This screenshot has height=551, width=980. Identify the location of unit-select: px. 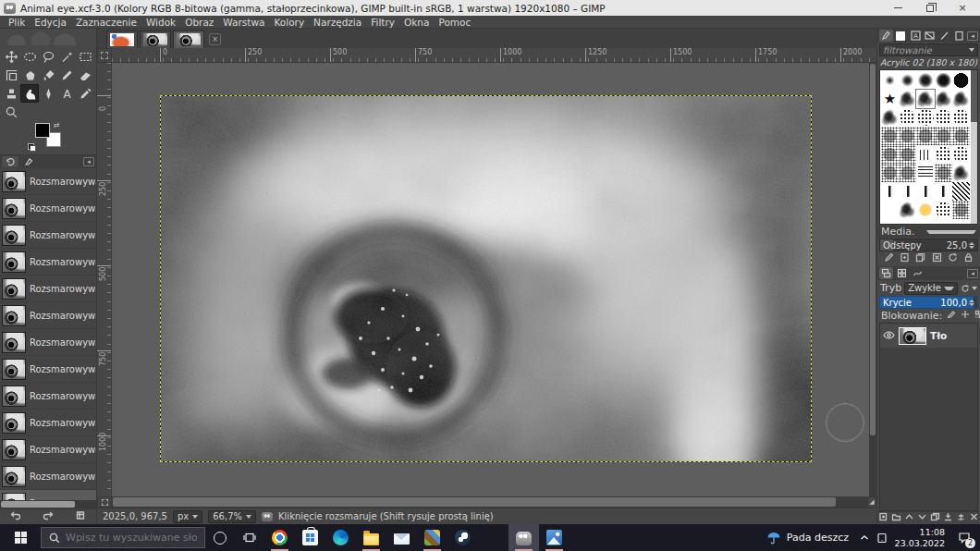
(188, 517).